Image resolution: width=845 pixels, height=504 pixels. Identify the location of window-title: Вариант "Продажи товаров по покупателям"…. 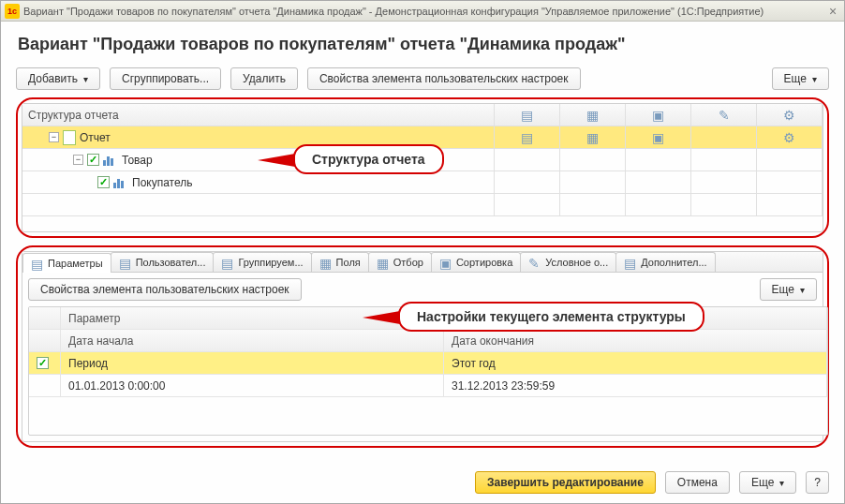
(393, 11).